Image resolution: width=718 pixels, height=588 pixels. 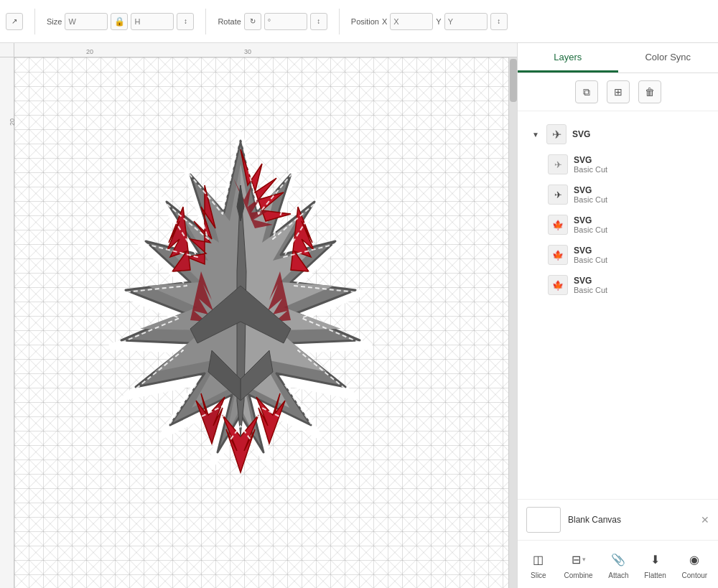 I want to click on layer-item-5: 🍁 SVG Basic Cut, so click(x=617, y=285).